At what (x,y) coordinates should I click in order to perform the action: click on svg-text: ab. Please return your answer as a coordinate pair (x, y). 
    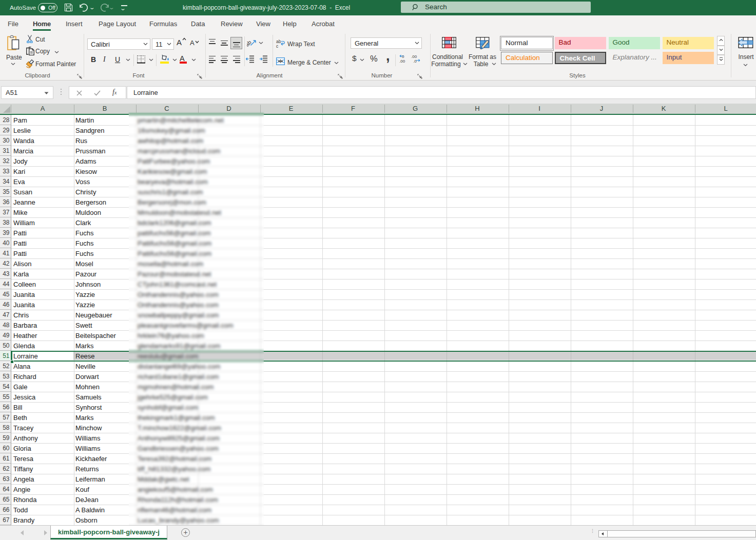
    Looking at the image, I should click on (249, 43).